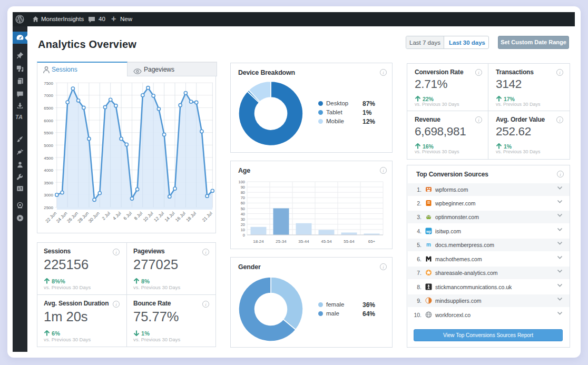 The image size is (588, 365). Describe the element at coordinates (170, 217) in the screenshot. I see `svg-text: 14 Jul` at that location.